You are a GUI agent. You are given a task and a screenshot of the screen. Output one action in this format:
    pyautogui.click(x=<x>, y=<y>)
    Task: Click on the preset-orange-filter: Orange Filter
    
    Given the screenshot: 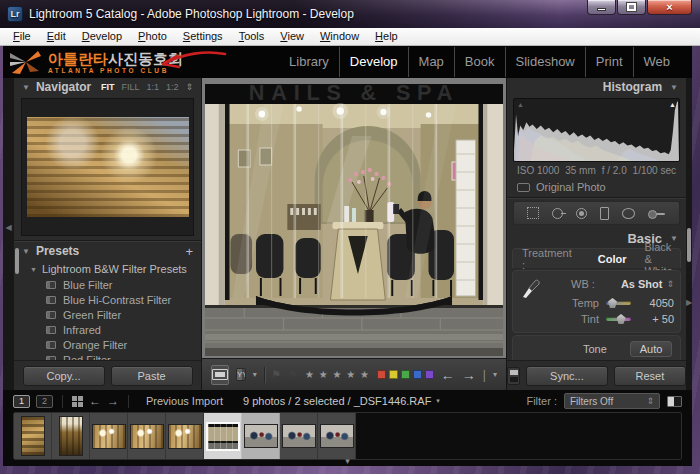 What is the action you would take?
    pyautogui.click(x=108, y=344)
    